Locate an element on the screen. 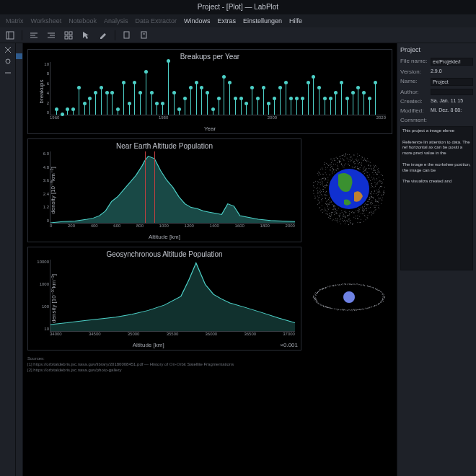 This screenshot has height=476, width=476. plot-area: 6.04.83.62.41.20 is located at coordinates (172, 188).